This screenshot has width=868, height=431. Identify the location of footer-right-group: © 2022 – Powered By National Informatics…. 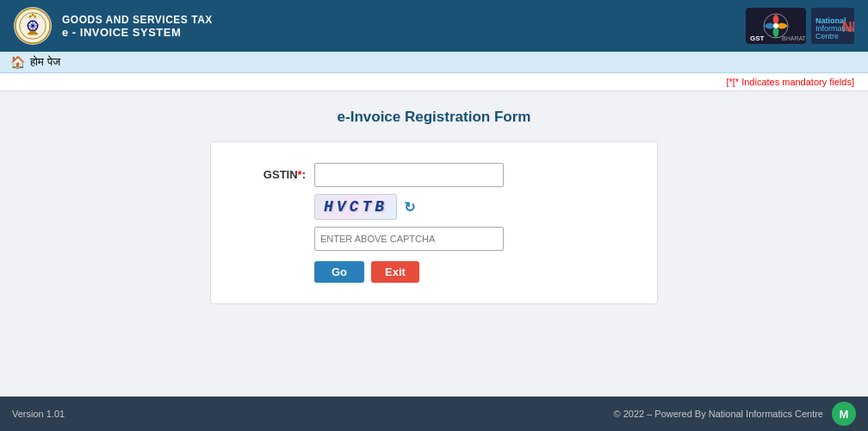
(735, 414).